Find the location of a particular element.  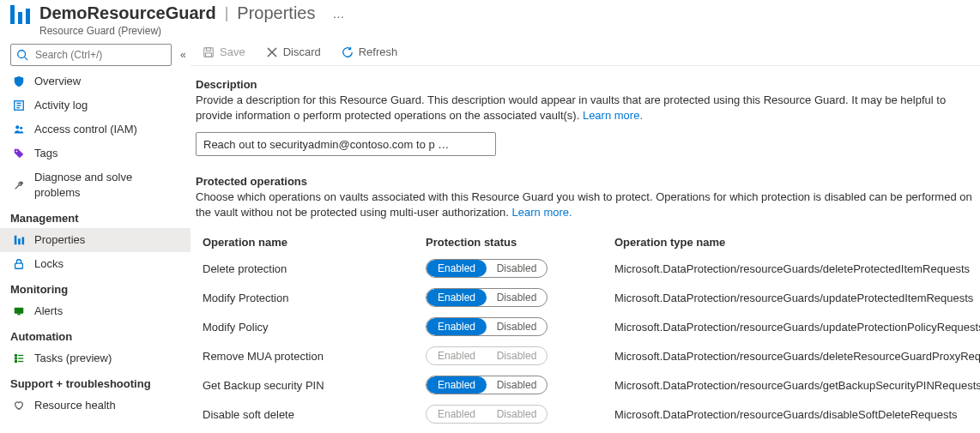

sidebar-item-label: Alerts is located at coordinates (48, 311).